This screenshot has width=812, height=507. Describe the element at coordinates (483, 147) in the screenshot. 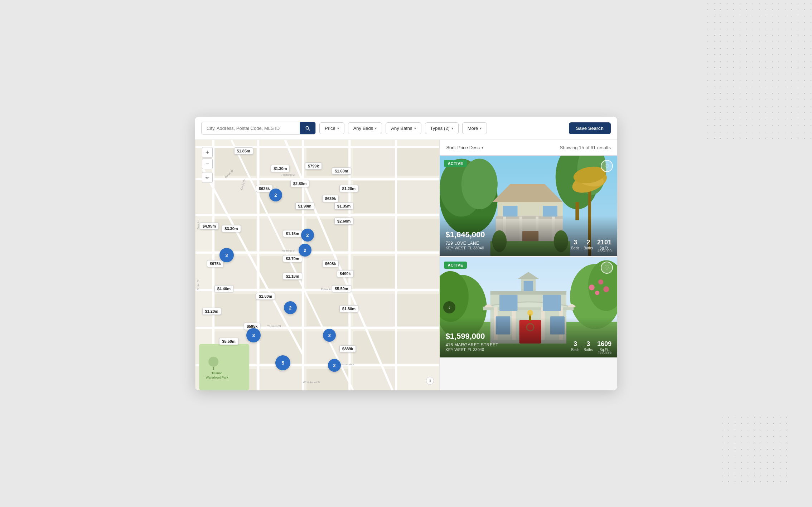

I see `sort-chevron-icon: ▾` at that location.